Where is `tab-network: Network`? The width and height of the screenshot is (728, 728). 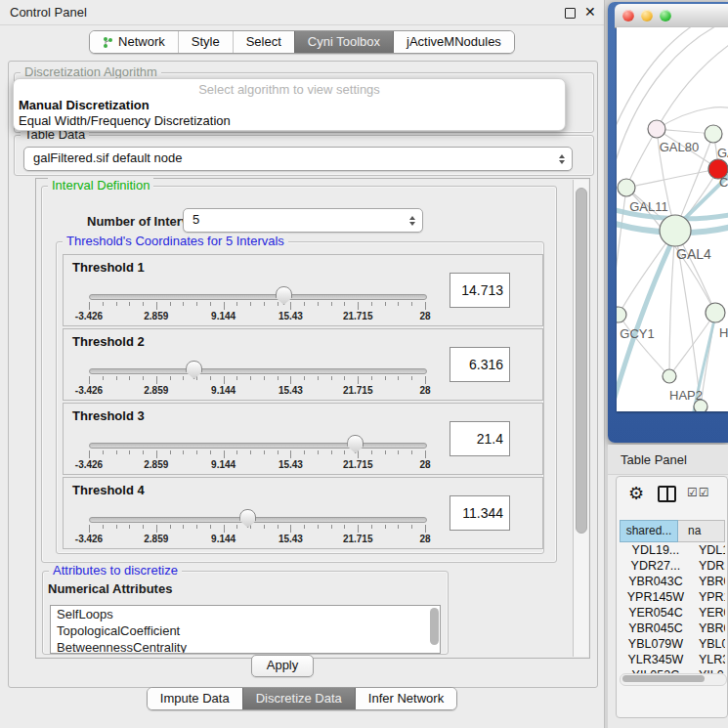
tab-network: Network is located at coordinates (134, 42).